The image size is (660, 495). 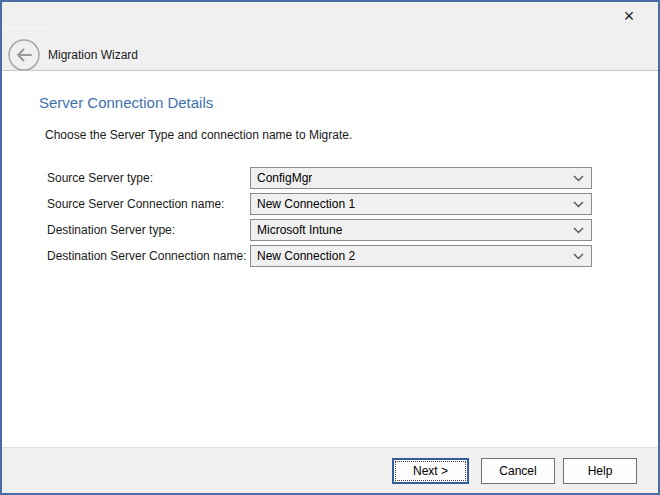 I want to click on help-button: Help, so click(x=600, y=471).